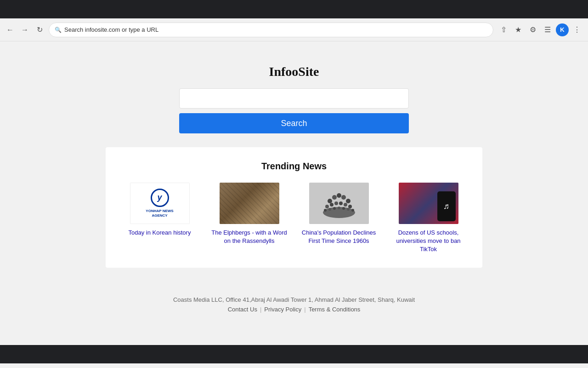  What do you see at coordinates (548, 30) in the screenshot?
I see `sidebar-button: ☰` at bounding box center [548, 30].